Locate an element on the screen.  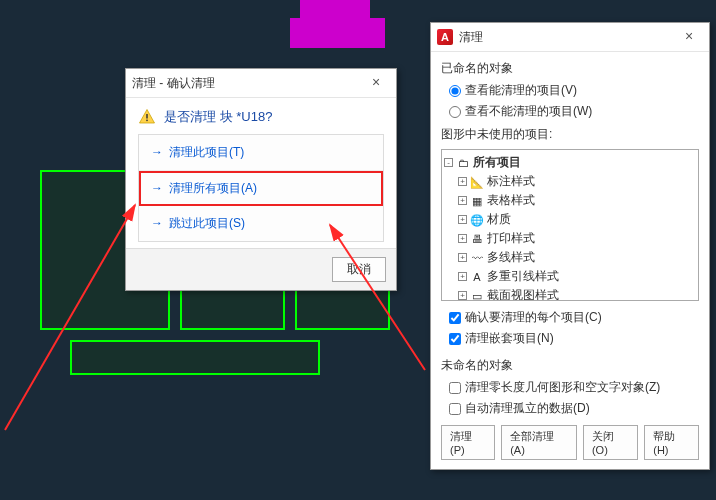
tree-item-label: 截面视图样式 is located at coordinates (523, 294).